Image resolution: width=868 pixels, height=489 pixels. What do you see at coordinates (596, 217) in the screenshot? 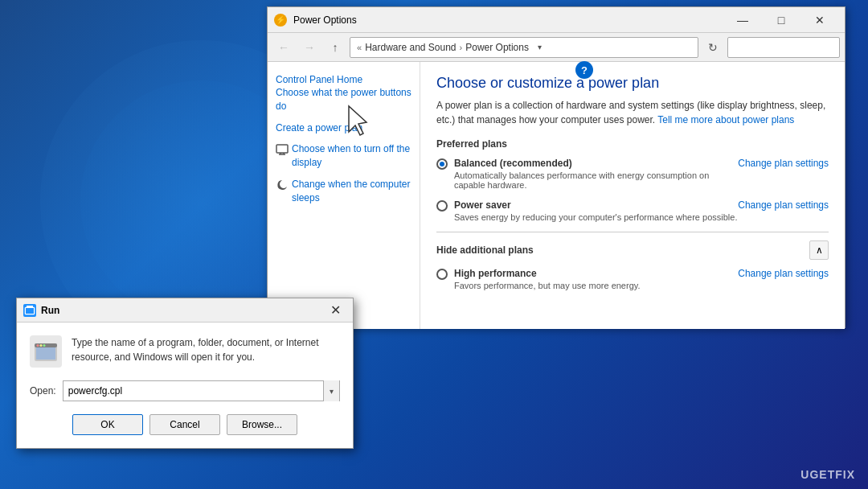
I see `plan-desc-powersaver: Saves energy by reducing your computer's…` at bounding box center [596, 217].